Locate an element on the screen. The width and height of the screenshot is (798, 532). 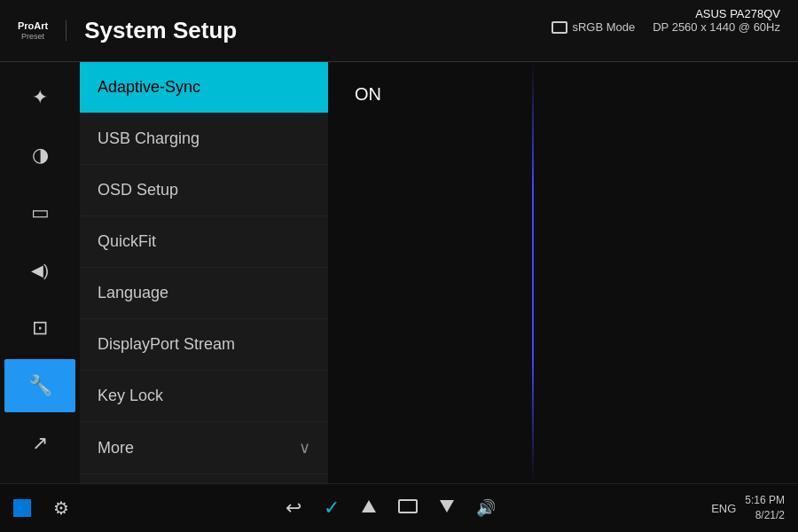
chevron-down-icon: ∨ is located at coordinates (305, 448).